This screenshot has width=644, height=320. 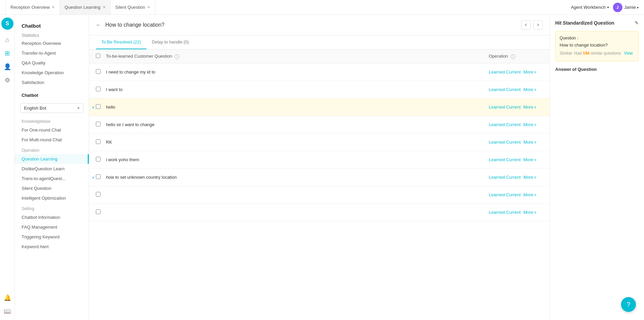 I want to click on sidebar-item-one-round: For One-round Chat, so click(x=52, y=130).